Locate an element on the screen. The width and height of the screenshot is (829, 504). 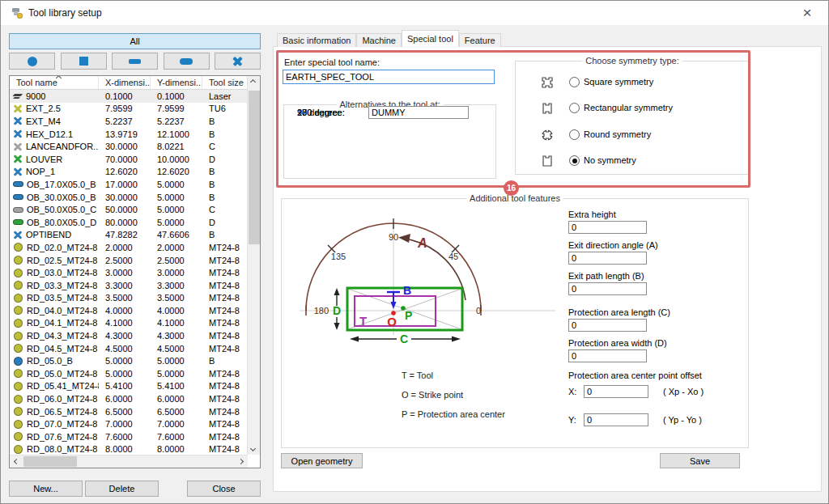
table-row: RD_04.0_MT24-8 4.0000 4.0000 MT24-8 is located at coordinates (129, 311).